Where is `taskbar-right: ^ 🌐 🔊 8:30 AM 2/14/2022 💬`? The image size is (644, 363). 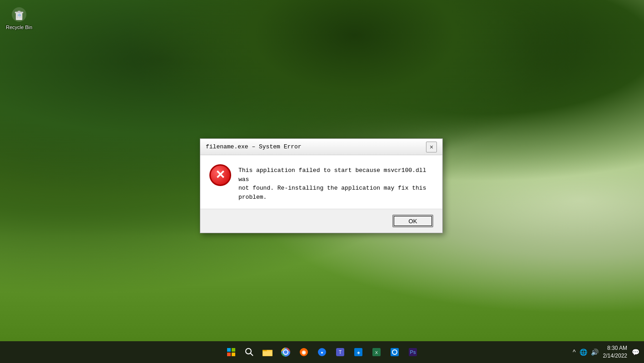
taskbar-right: ^ 🌐 🔊 8:30 AM 2/14/2022 💬 is located at coordinates (606, 352).